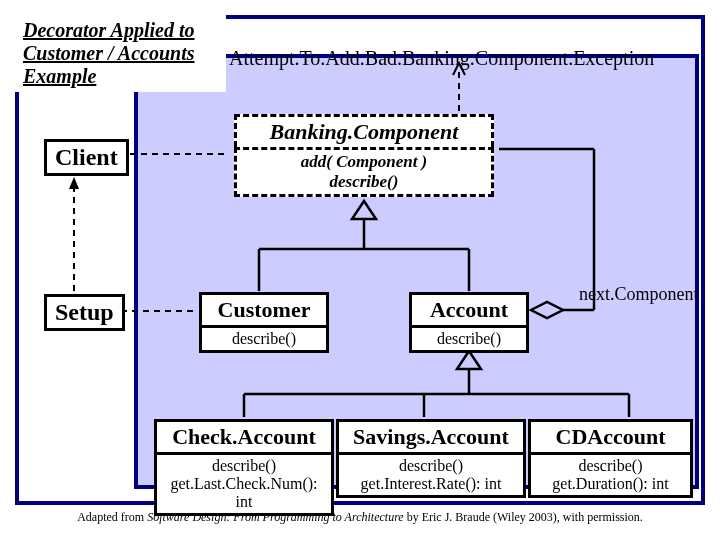 The image size is (720, 540). What do you see at coordinates (431, 436) in the screenshot?
I see `class-name: Savings.Account` at bounding box center [431, 436].